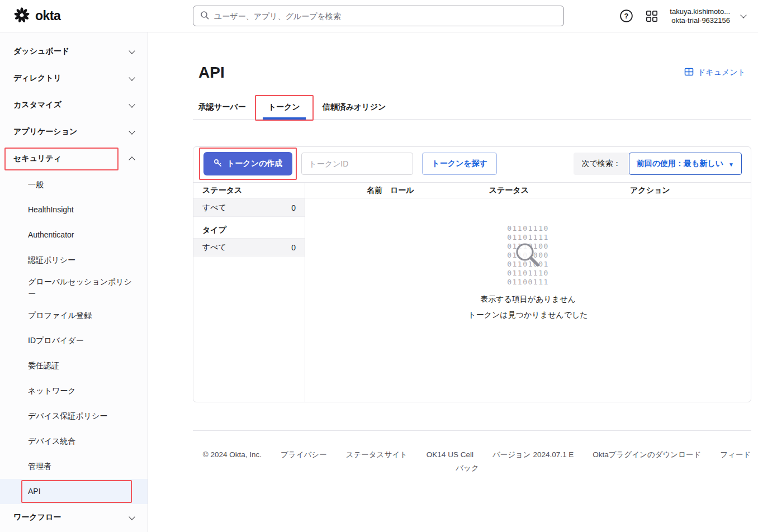  What do you see at coordinates (74, 441) in the screenshot?
I see `sidebar-item-device-integrations: デバイス統合` at bounding box center [74, 441].